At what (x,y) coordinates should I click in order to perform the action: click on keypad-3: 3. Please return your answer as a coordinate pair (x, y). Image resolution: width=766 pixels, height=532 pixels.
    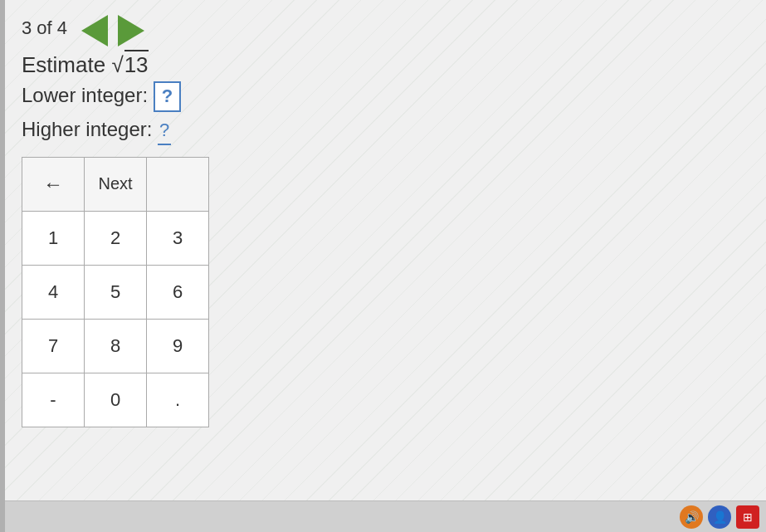
    Looking at the image, I should click on (178, 237).